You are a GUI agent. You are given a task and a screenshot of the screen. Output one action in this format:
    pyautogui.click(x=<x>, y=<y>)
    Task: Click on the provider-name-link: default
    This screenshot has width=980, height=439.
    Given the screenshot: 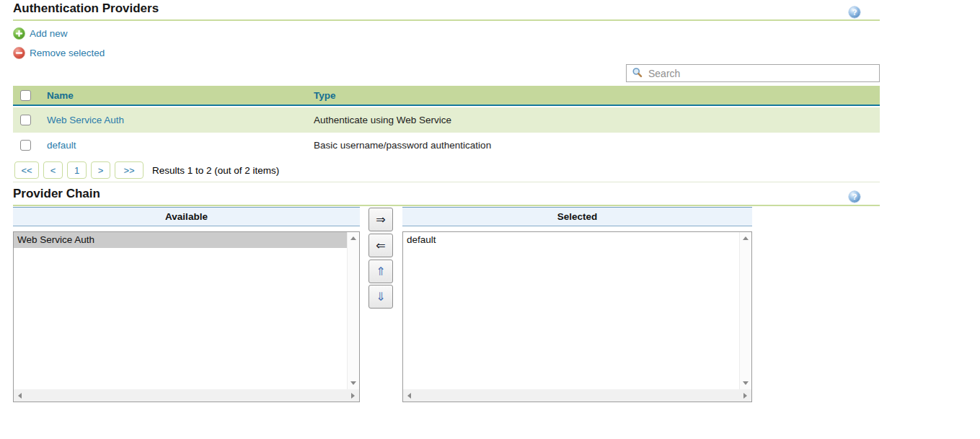 What is the action you would take?
    pyautogui.click(x=62, y=146)
    